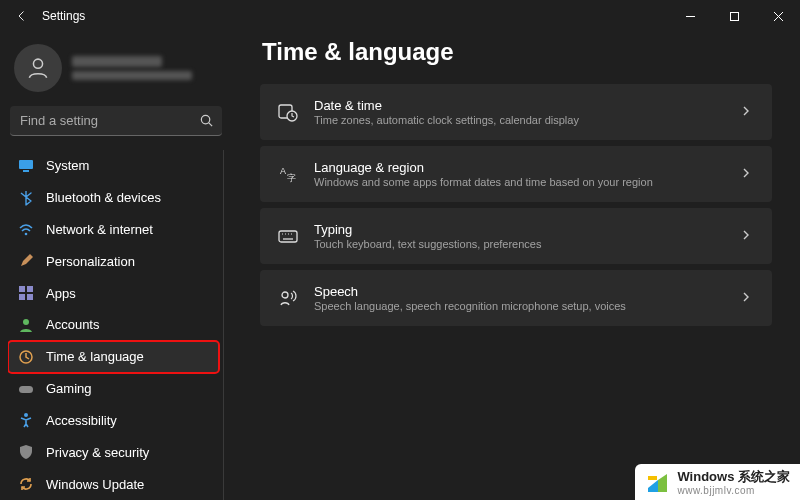  I want to click on sidebar-item-system: System, so click(114, 166).